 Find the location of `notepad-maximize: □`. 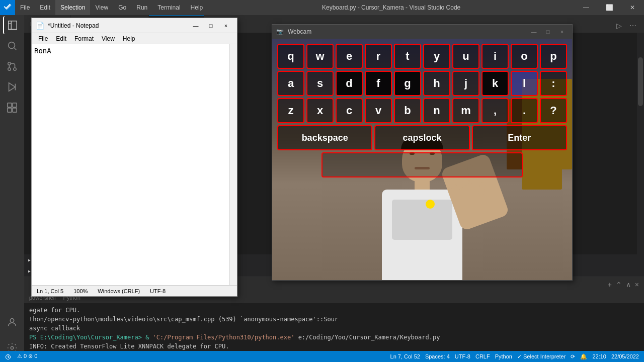

notepad-maximize: □ is located at coordinates (211, 26).